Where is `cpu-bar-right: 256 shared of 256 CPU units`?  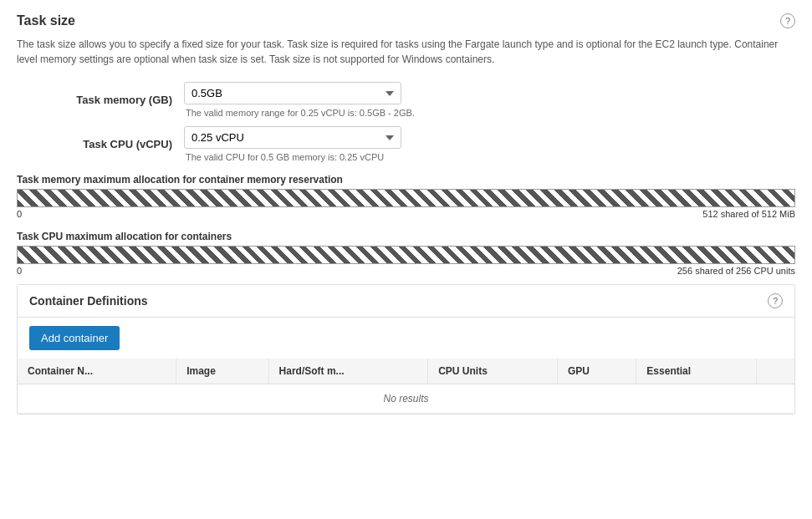
cpu-bar-right: 256 shared of 256 CPU units is located at coordinates (736, 271).